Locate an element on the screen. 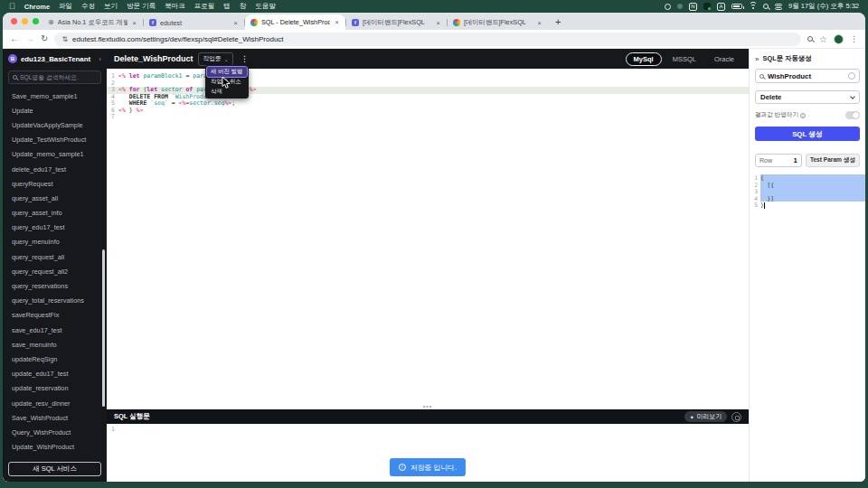  sql-service-item: Save_memo_sample1 is located at coordinates (54, 96).